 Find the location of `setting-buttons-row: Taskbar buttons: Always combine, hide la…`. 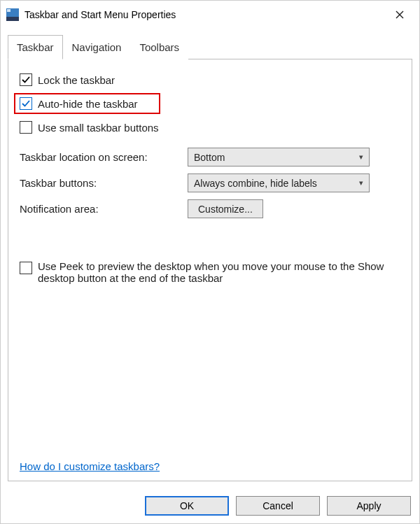

setting-buttons-row: Taskbar buttons: Always combine, hide la… is located at coordinates (210, 183).